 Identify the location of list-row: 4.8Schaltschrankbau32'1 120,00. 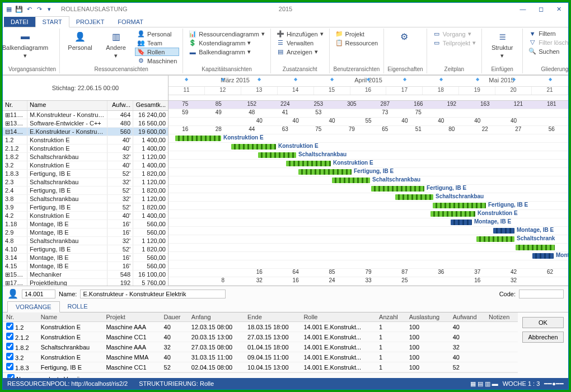
(85, 241).